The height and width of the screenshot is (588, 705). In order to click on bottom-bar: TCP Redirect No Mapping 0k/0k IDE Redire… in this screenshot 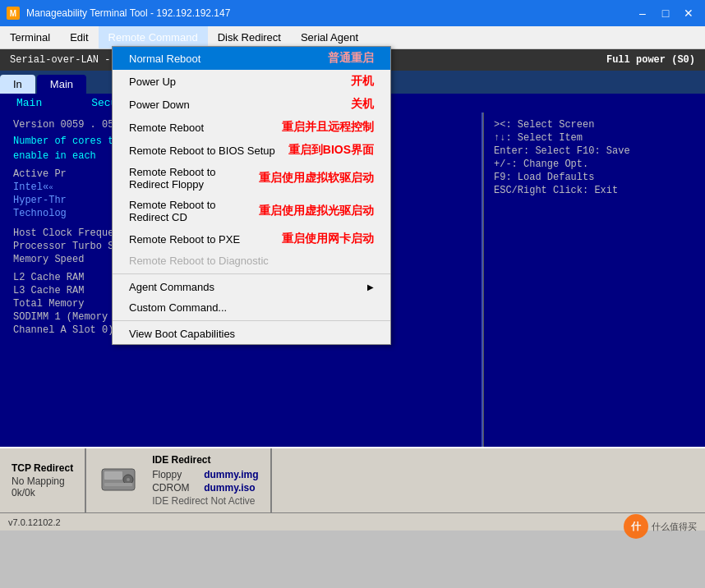, I will do `click(352, 480)`.